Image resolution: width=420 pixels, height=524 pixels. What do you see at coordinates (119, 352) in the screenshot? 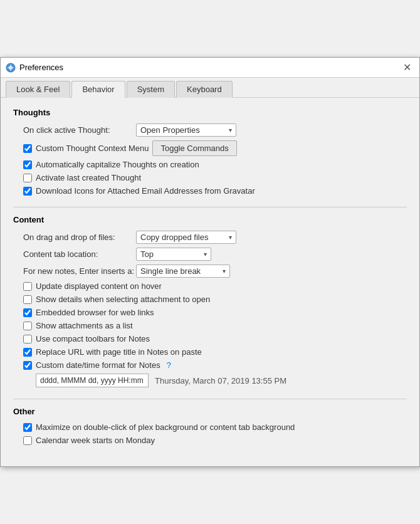
I see `replace-url-label: Replace URL with page title in Notes on …` at bounding box center [119, 352].